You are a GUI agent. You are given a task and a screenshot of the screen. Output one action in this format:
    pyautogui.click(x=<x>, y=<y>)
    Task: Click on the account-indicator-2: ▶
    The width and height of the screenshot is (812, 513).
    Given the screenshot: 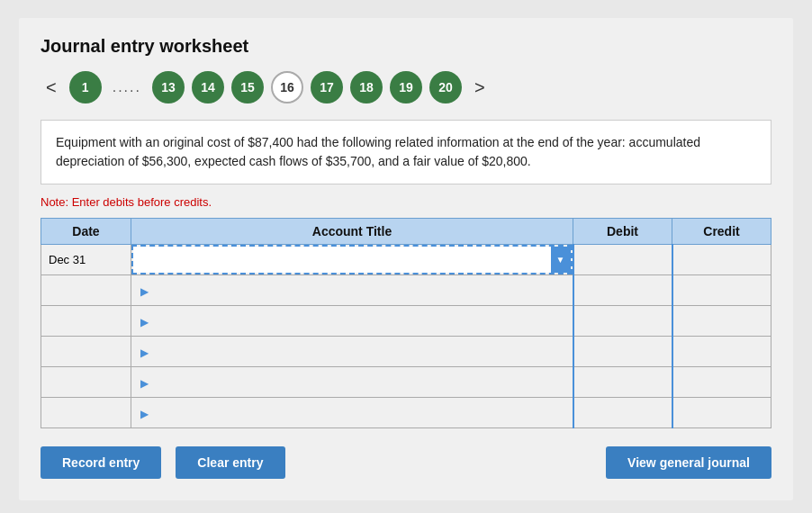 What is the action you would take?
    pyautogui.click(x=142, y=292)
    